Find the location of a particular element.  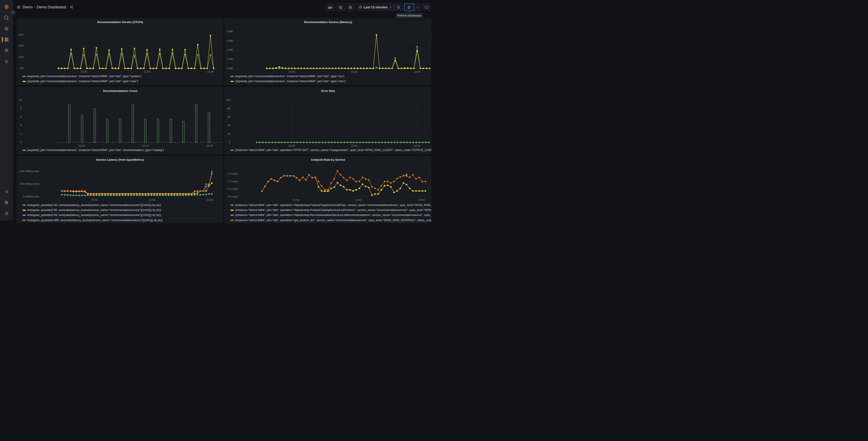

svg-text: 80 is located at coordinates (229, 108).